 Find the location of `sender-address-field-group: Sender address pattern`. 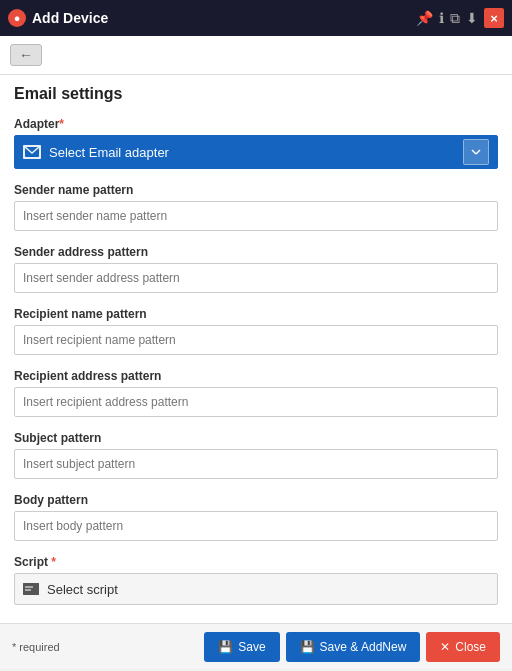

sender-address-field-group: Sender address pattern is located at coordinates (256, 269).